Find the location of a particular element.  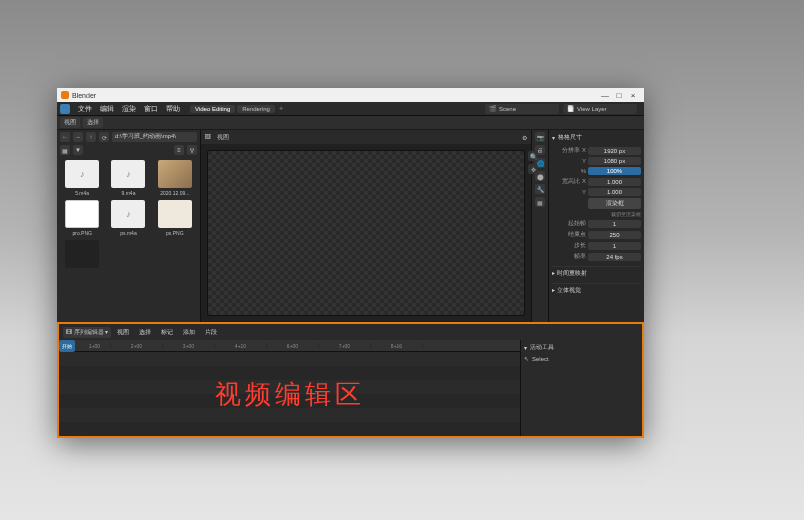

file-name: pro.PNG is located at coordinates (82, 233).